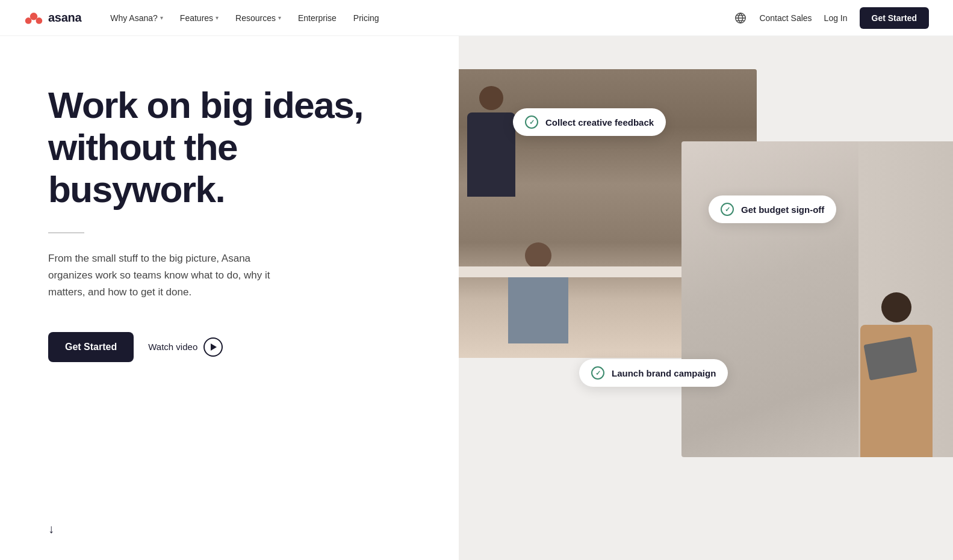 The height and width of the screenshot is (560, 953). I want to click on play-icon, so click(213, 347).